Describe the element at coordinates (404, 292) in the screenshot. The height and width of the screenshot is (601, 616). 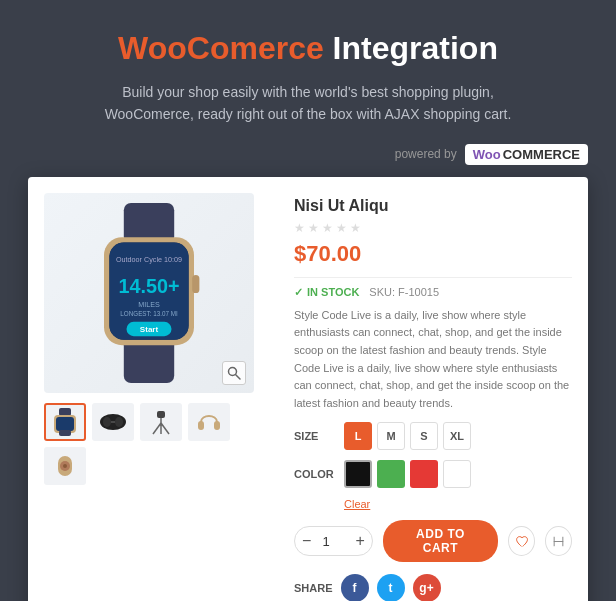
I see `sku-section: SKU: F-10015` at that location.